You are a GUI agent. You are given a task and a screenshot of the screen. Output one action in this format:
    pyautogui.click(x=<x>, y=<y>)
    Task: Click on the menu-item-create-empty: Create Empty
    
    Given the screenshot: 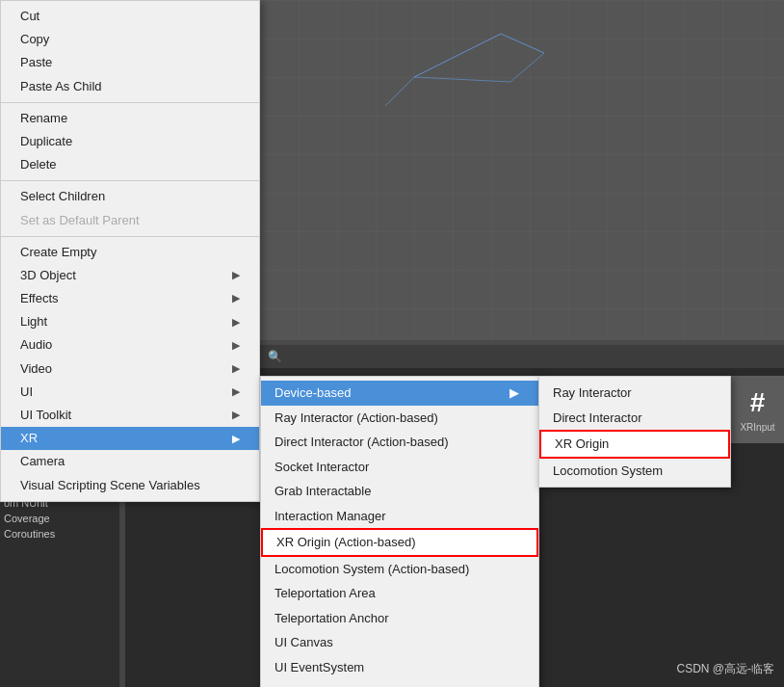 What is the action you would take?
    pyautogui.click(x=130, y=252)
    